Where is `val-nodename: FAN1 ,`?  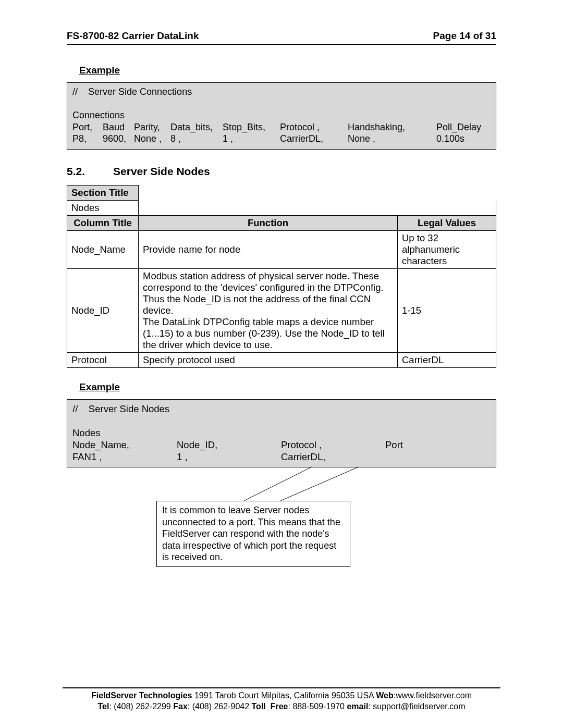 val-nodename: FAN1 , is located at coordinates (125, 456).